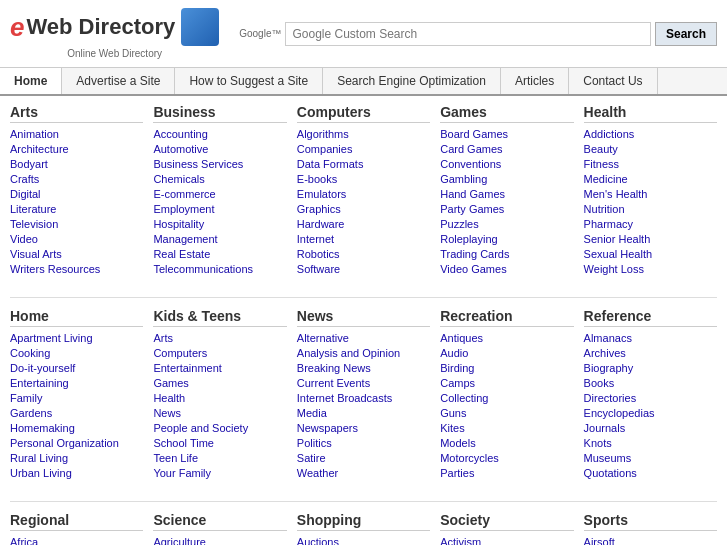 This screenshot has height=545, width=727. I want to click on category-link: Gambling, so click(464, 179).